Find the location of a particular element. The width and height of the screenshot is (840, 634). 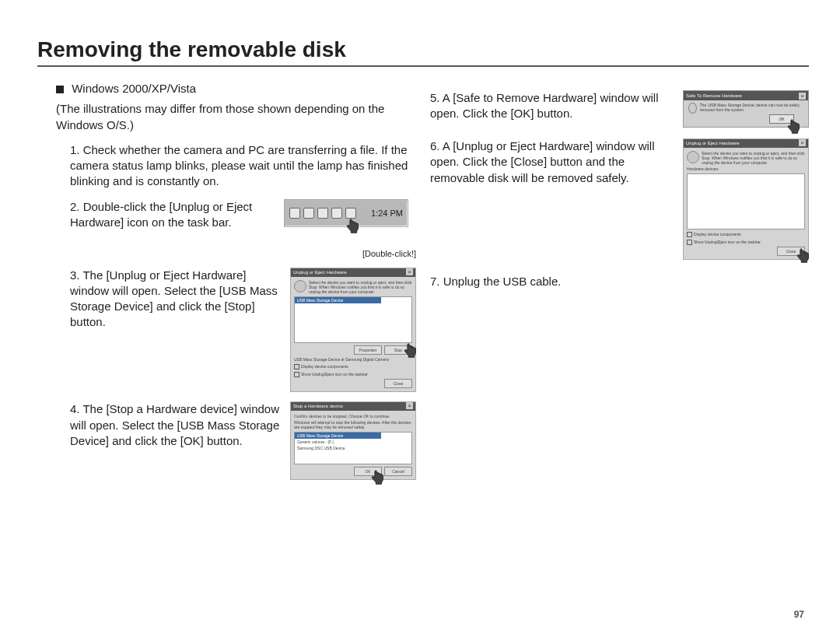

page-title: Removing the removable disk is located at coordinates (423, 52).